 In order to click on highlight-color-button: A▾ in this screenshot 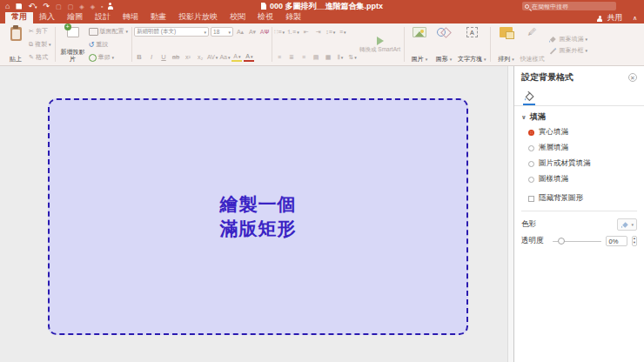, I will do `click(237, 57)`.